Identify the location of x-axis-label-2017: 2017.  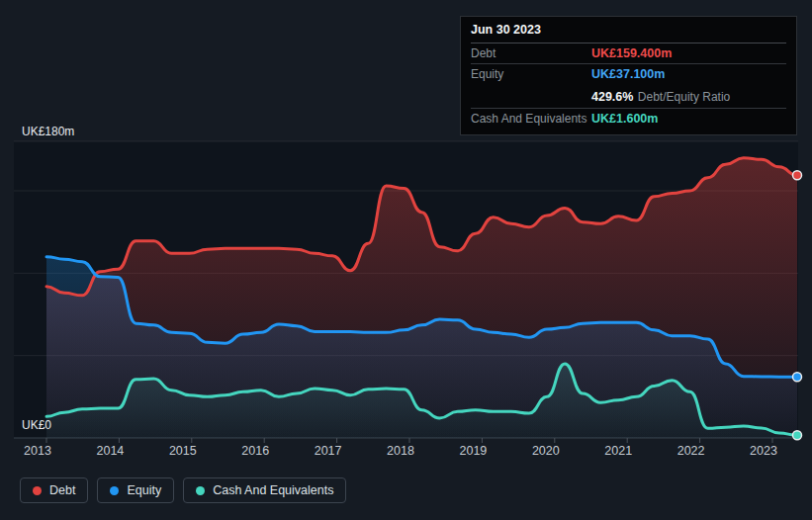
(328, 451).